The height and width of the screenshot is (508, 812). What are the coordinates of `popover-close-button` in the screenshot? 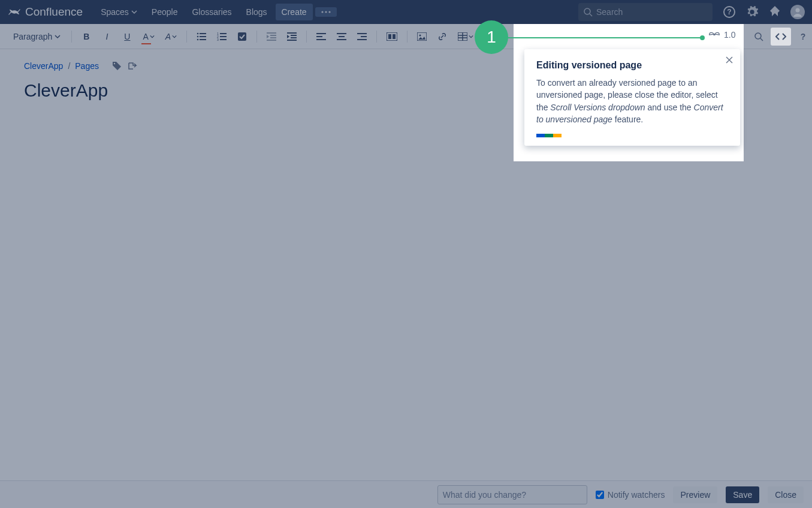 It's located at (729, 60).